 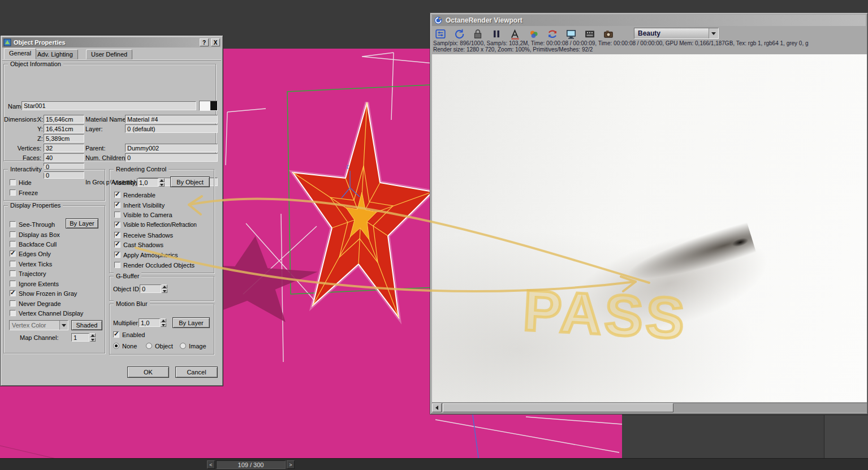 I want to click on mb-none-radio, so click(x=116, y=346).